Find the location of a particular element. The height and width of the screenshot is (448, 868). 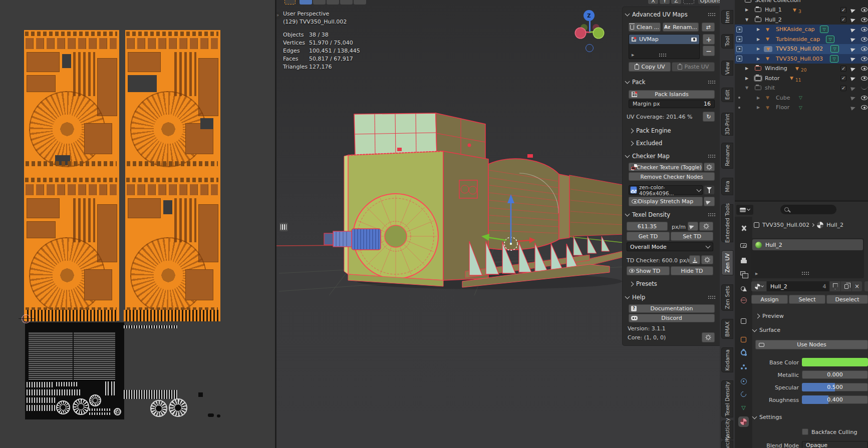

camera-render-icon is located at coordinates (694, 40).